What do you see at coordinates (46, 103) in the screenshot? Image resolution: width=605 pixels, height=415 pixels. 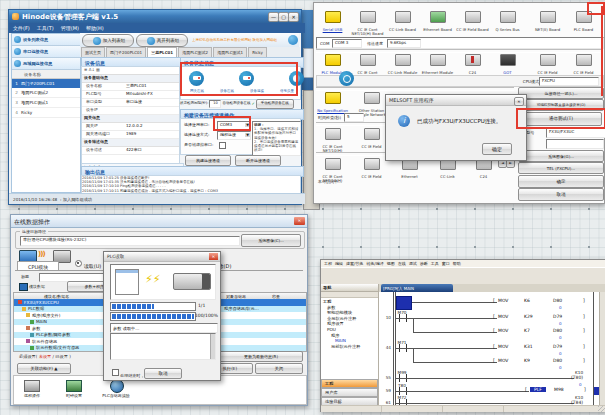 I see `device-row-3: 3海两PLC测试1` at bounding box center [46, 103].